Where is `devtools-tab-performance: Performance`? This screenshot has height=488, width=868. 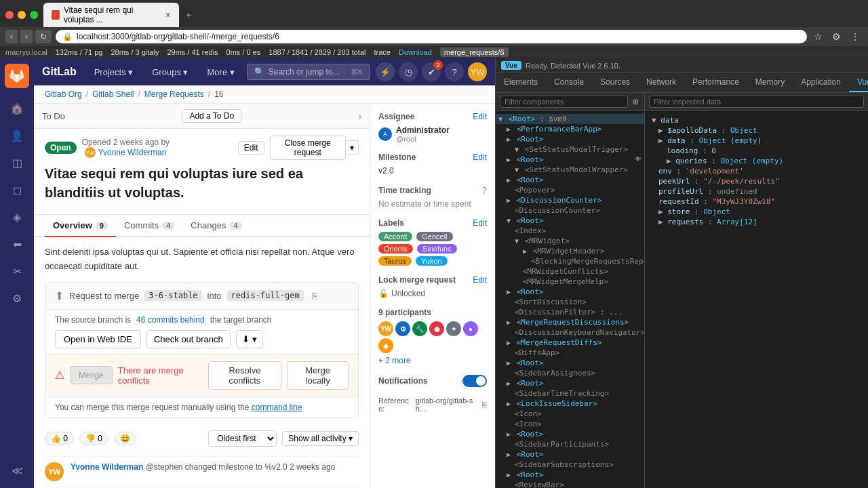 devtools-tab-performance: Performance is located at coordinates (716, 83).